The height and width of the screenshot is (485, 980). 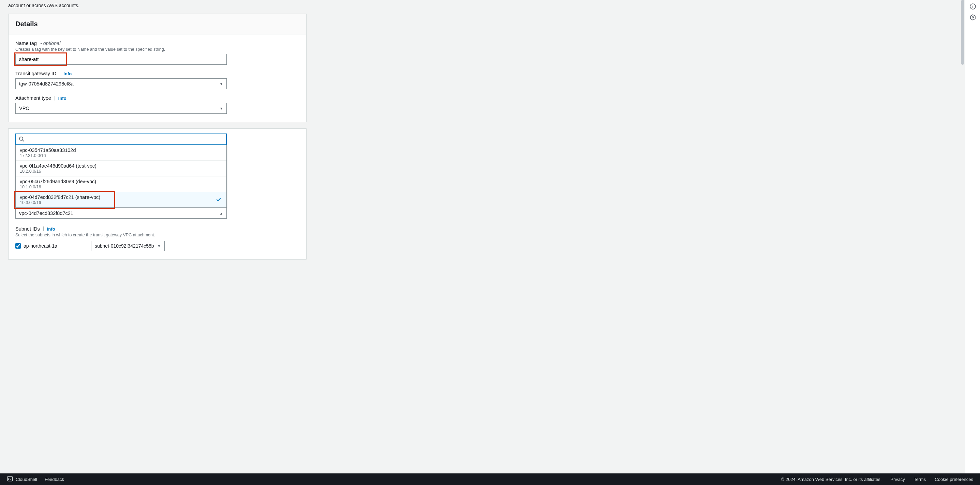 I want to click on attachment-type-value: VPC, so click(x=24, y=108).